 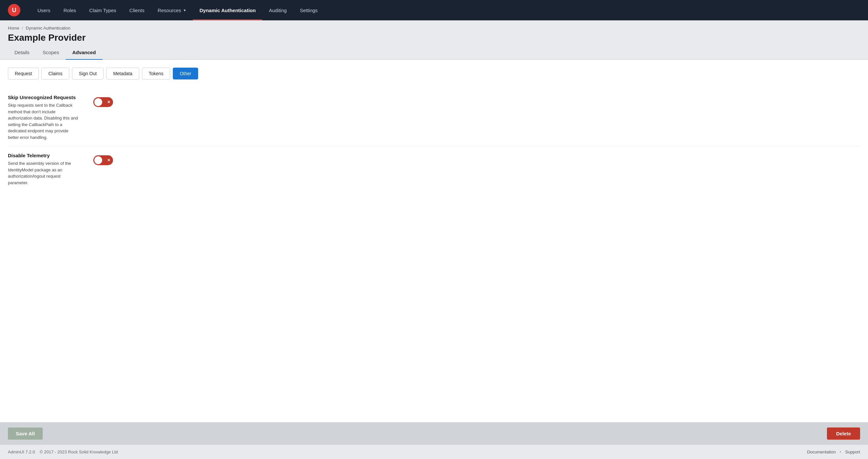 What do you see at coordinates (434, 37) in the screenshot?
I see `page-title: Example Provider` at bounding box center [434, 37].